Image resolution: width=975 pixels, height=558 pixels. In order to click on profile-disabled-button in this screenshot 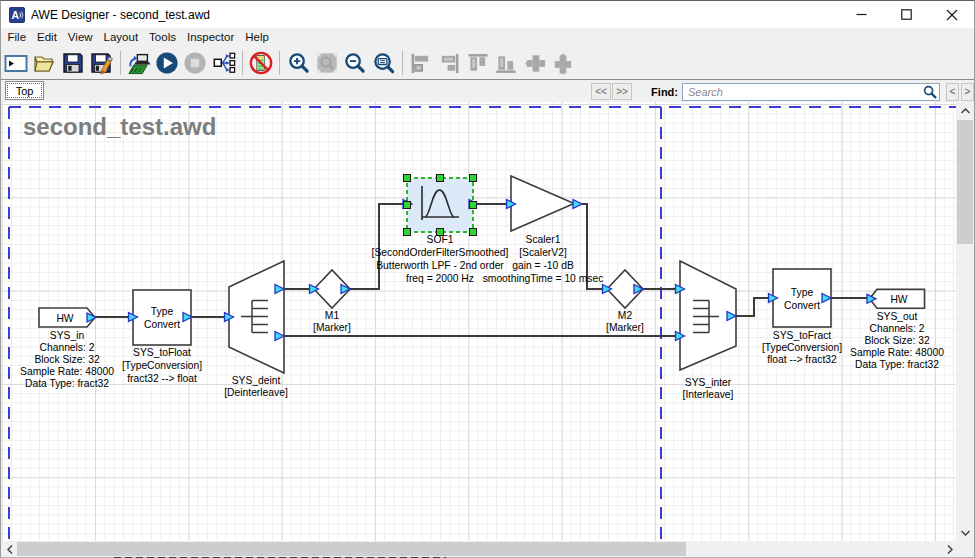, I will do `click(261, 63)`.